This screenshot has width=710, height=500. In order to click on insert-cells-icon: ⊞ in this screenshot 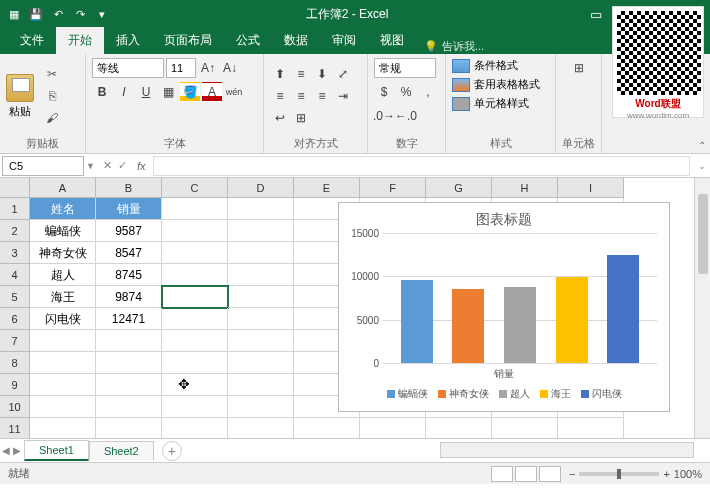, I will do `click(579, 68)`.